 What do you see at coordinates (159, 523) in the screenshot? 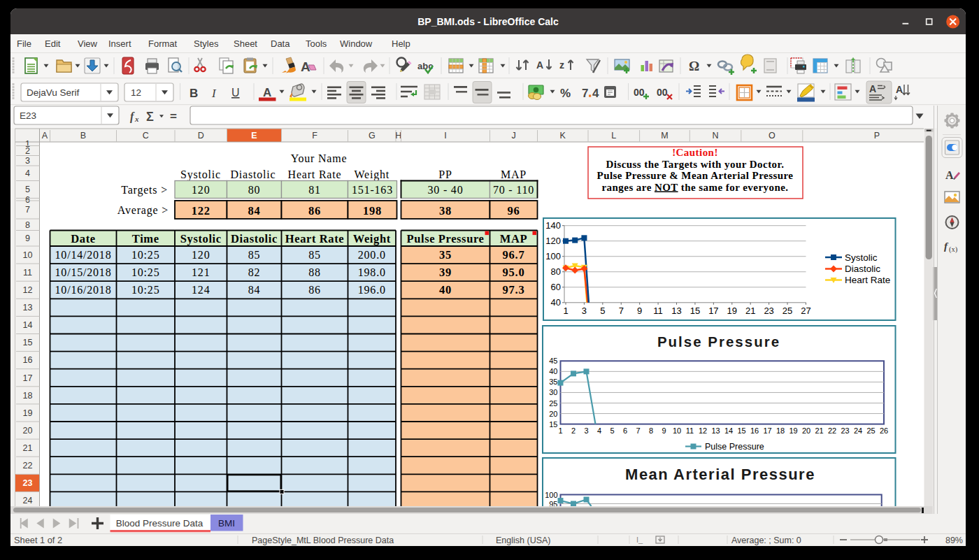
I see `svg-text: Blood Pressure Data` at bounding box center [159, 523].